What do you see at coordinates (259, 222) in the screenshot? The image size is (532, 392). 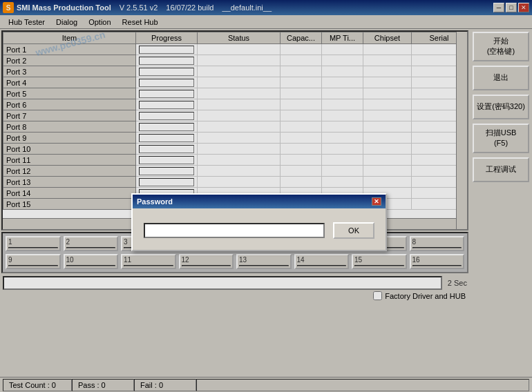 I see `password-dialog: Password ✕ OK` at bounding box center [259, 222].